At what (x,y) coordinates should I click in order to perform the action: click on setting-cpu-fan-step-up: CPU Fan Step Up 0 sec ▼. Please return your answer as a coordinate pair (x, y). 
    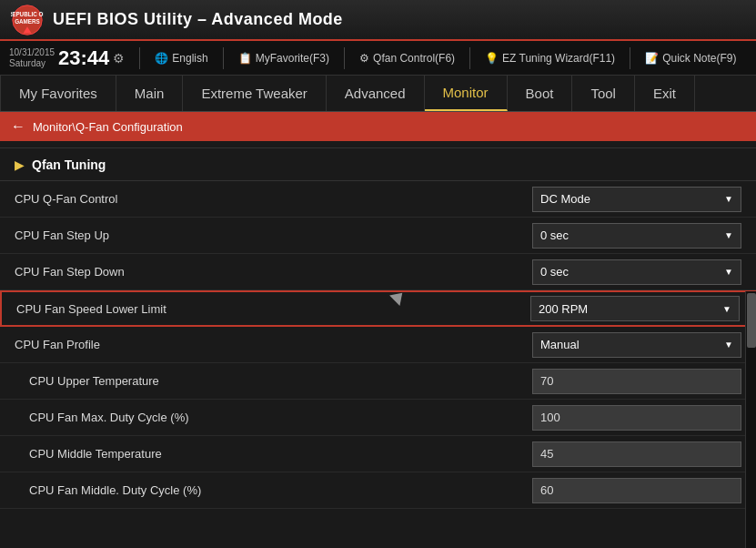
    Looking at the image, I should click on (378, 236).